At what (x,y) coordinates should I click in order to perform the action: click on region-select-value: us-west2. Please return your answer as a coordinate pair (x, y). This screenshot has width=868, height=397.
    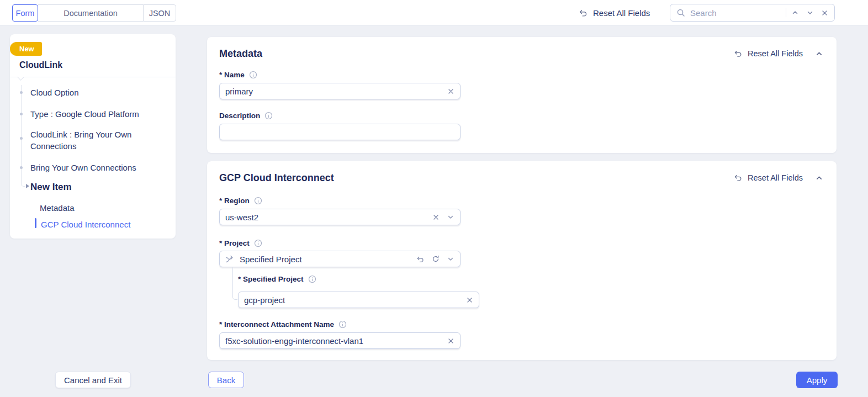
    Looking at the image, I should click on (326, 218).